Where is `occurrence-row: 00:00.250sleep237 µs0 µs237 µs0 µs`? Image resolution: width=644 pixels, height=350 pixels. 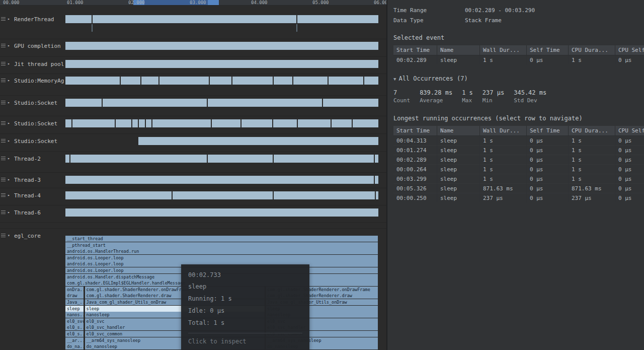
occurrence-row: 00:00.250sleep237 µs0 µs237 µs0 µs is located at coordinates (519, 198).